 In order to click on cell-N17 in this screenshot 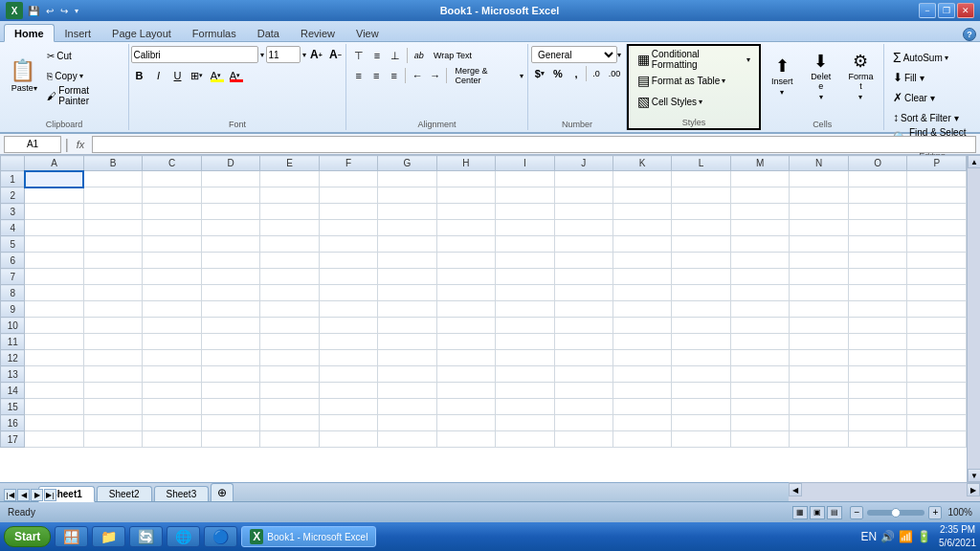, I will do `click(819, 440)`.